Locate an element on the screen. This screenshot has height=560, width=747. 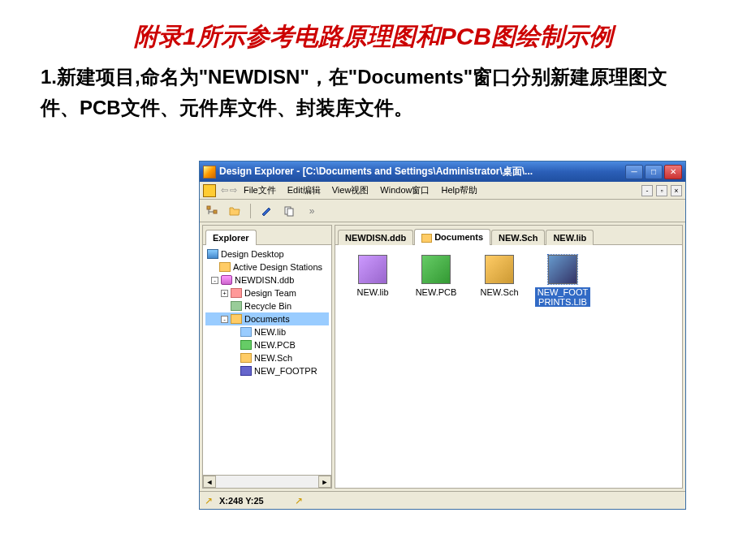
team-icon is located at coordinates (236, 293).